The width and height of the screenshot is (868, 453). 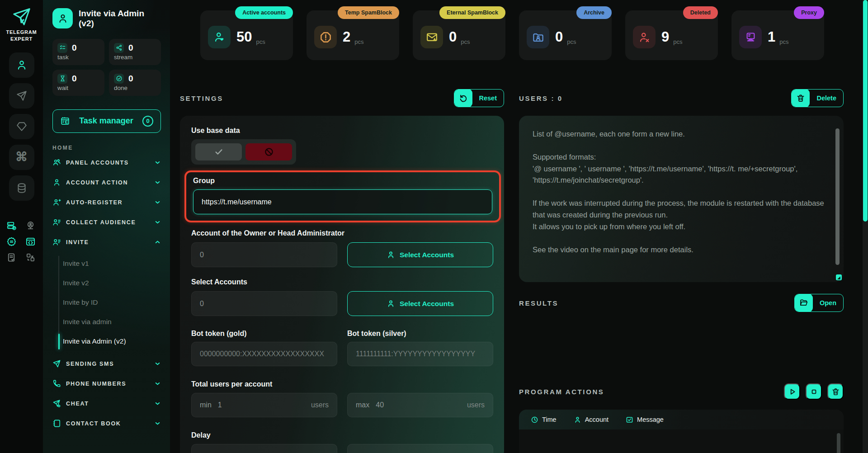 I want to click on status-badge: Temp SpamBlock, so click(x=368, y=13).